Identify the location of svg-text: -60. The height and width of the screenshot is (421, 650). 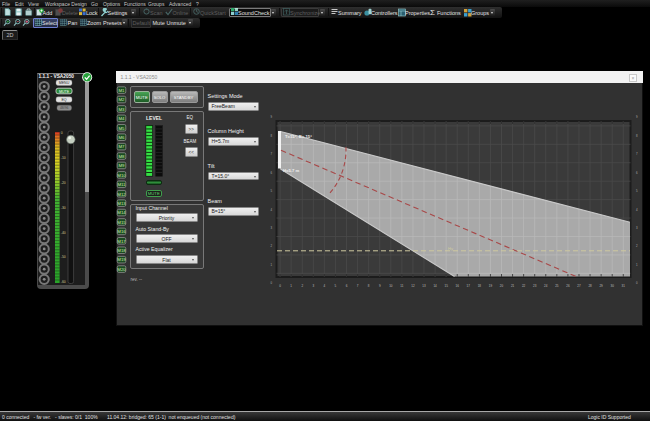
(64, 282).